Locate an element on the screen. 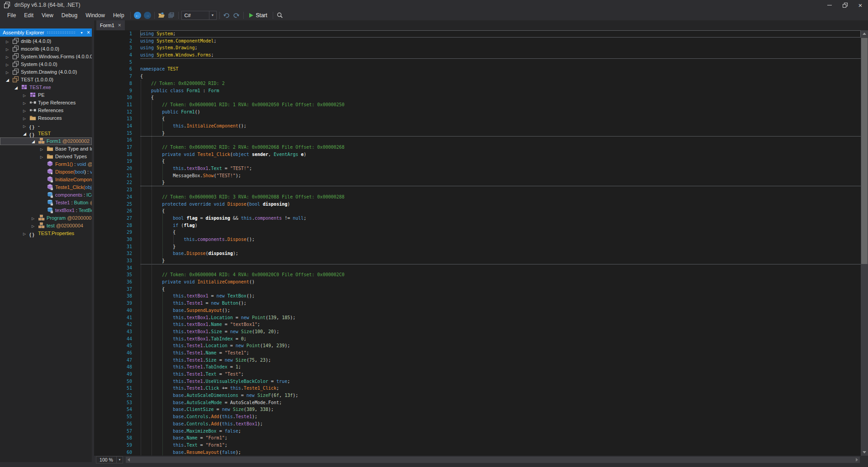 This screenshot has width=868, height=467. tree-item: ▷mscorlib (4.0.0.0) is located at coordinates (46, 49).